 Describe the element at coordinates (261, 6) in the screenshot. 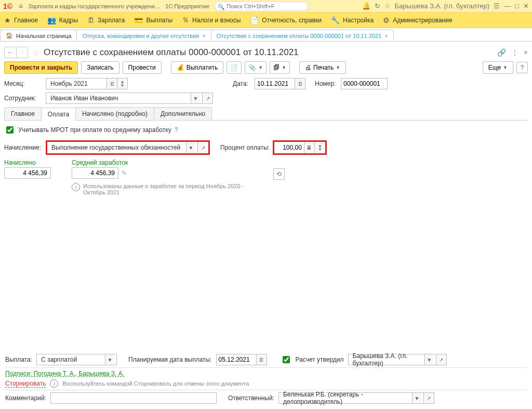

I see `global-search-input` at that location.